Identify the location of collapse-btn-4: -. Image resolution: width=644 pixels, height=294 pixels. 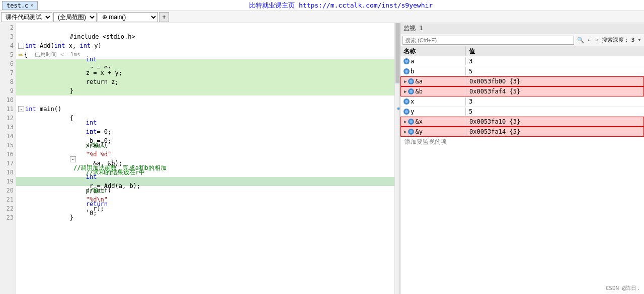
(21, 46).